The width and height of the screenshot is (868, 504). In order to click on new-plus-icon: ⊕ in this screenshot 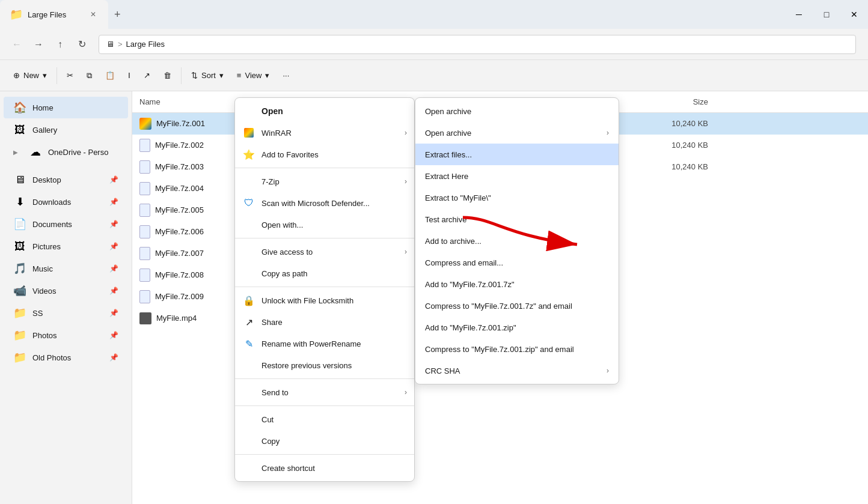, I will do `click(17, 76)`.